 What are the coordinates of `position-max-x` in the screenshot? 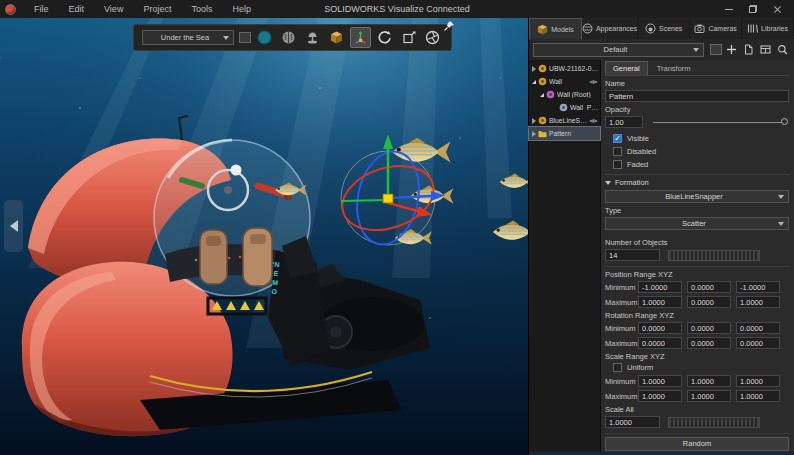 It's located at (660, 302).